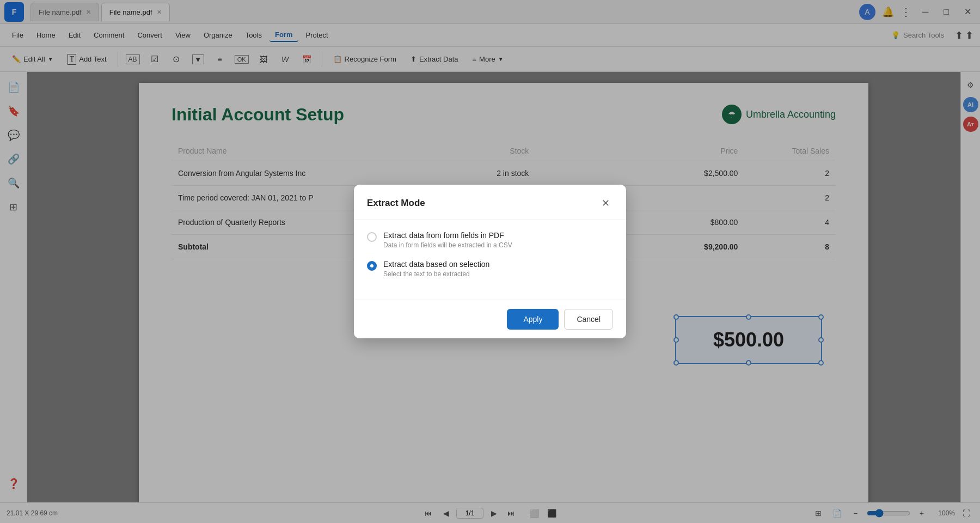  I want to click on modal-body: Extract data from form fields in PDF Dat…, so click(490, 260).